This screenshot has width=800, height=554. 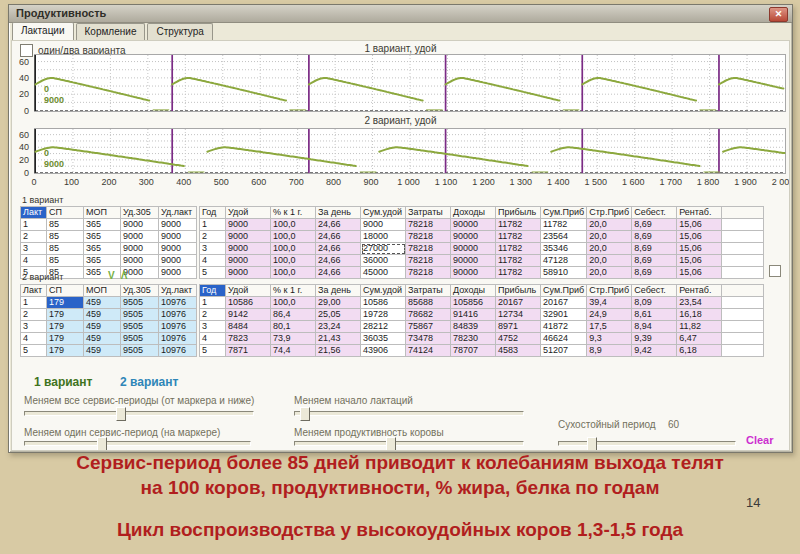 What do you see at coordinates (610, 339) in the screenshot?
I see `table-cell: 9,3` at bounding box center [610, 339].